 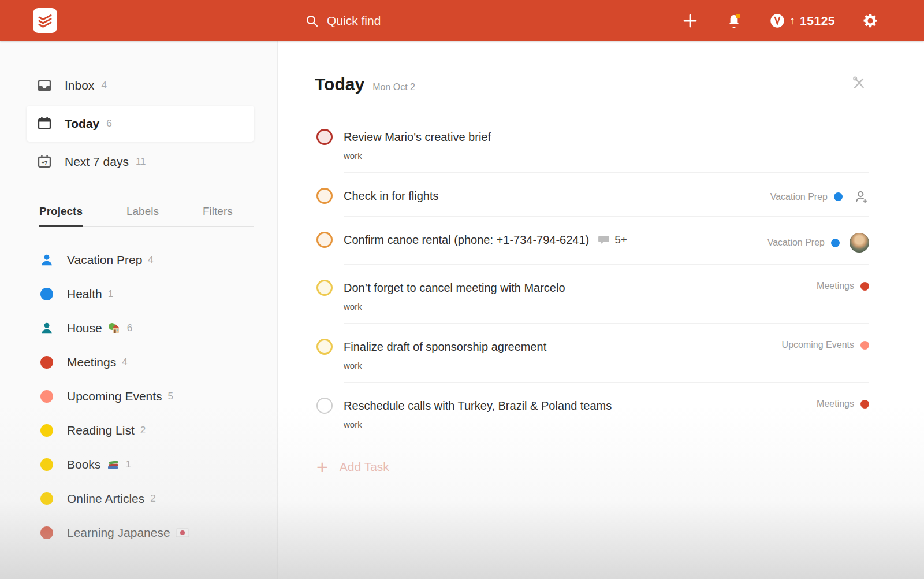 I want to click on todoist-logo, so click(x=45, y=21).